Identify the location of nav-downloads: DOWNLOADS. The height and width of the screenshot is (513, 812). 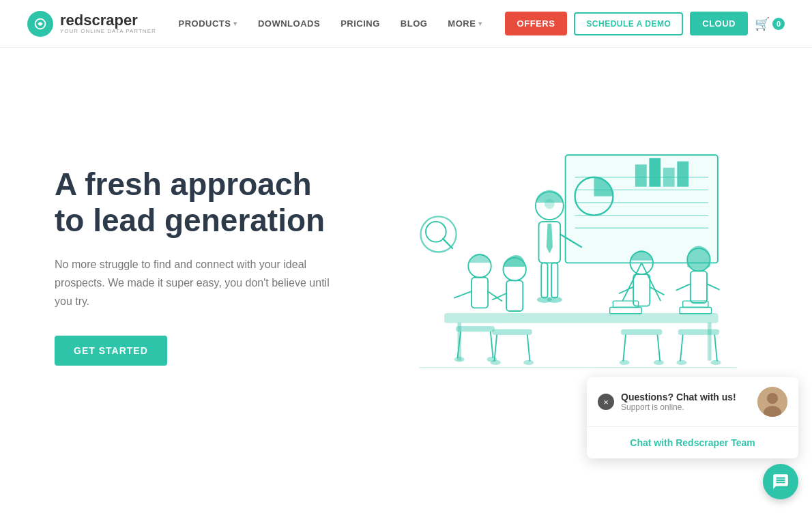
(289, 23).